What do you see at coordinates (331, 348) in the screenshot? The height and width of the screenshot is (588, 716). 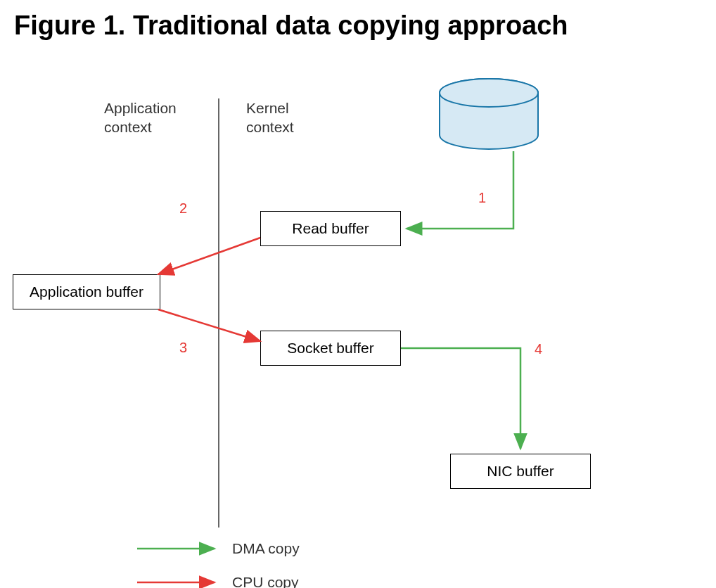 I see `socket-buffer-box: Socket buffer` at bounding box center [331, 348].